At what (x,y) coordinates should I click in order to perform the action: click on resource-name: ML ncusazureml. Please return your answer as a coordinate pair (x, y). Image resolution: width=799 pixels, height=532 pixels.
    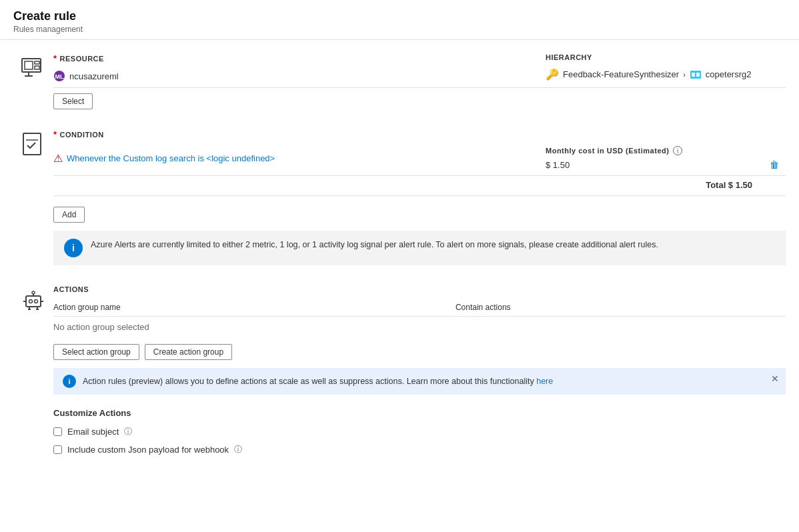
    Looking at the image, I should click on (286, 76).